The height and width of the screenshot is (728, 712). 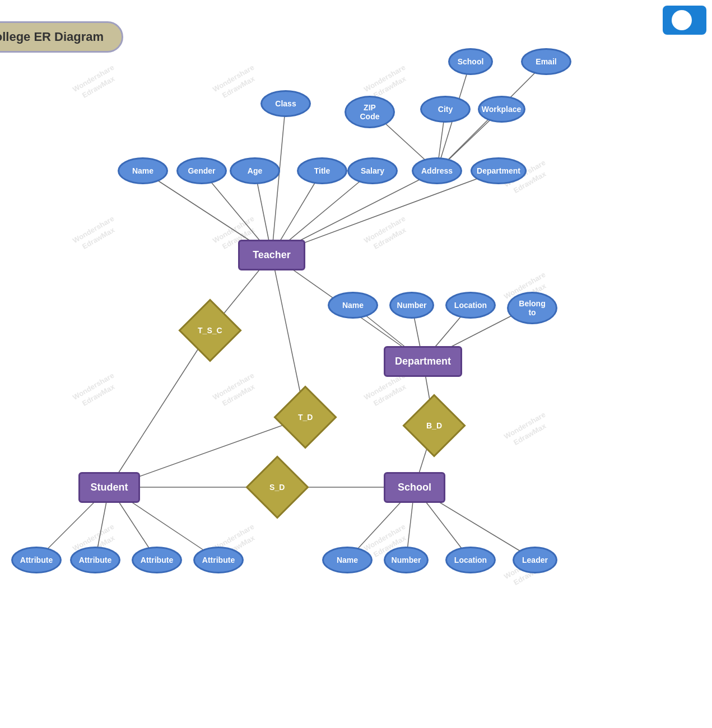 I want to click on node-school_attr: School, so click(x=471, y=62).